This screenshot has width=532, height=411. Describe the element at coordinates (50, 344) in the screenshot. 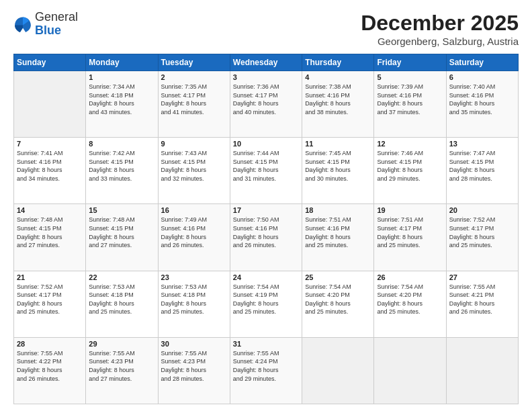

I see `day-number: 28` at that location.